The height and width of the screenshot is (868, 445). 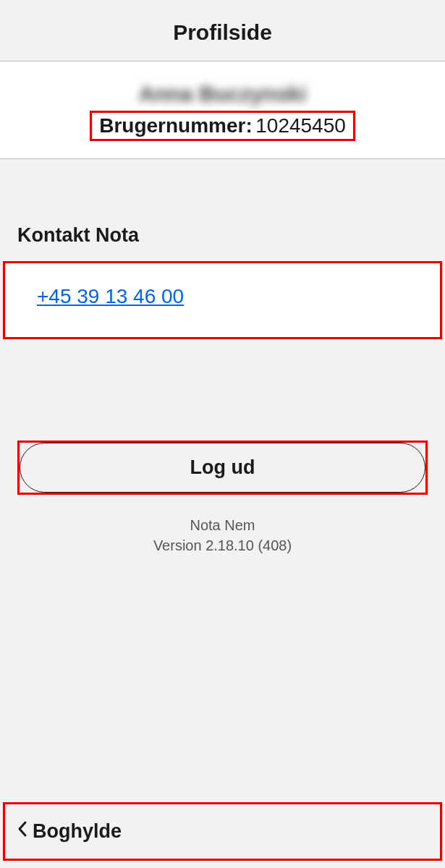 I want to click on profile-card: Anna Buczynski Brugernummer: 10245450, so click(x=223, y=110).